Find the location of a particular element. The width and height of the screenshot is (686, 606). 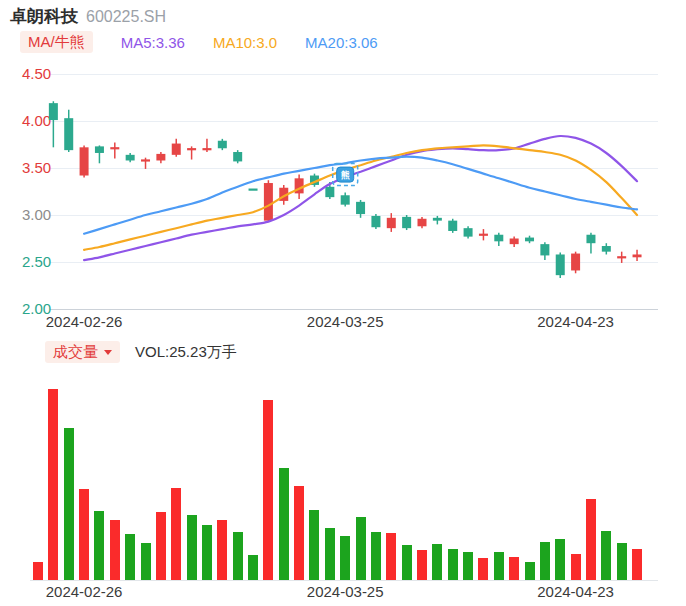

y-axis-tick: 3.00 is located at coordinates (36, 214).